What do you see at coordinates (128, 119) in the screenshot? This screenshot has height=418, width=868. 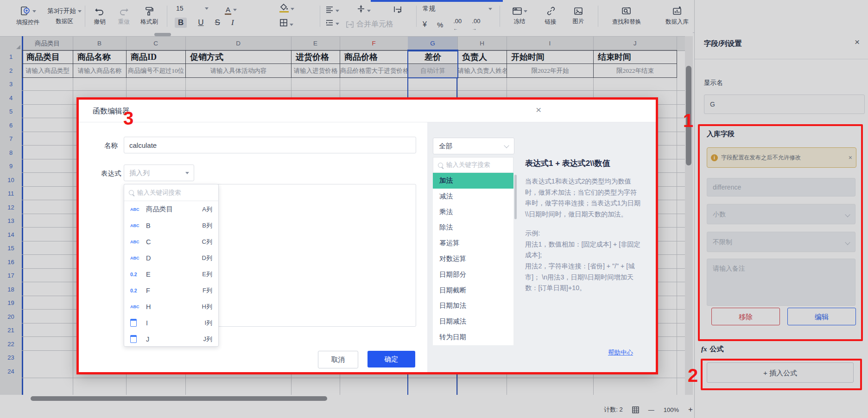 I see `annotation-3: 3` at bounding box center [128, 119].